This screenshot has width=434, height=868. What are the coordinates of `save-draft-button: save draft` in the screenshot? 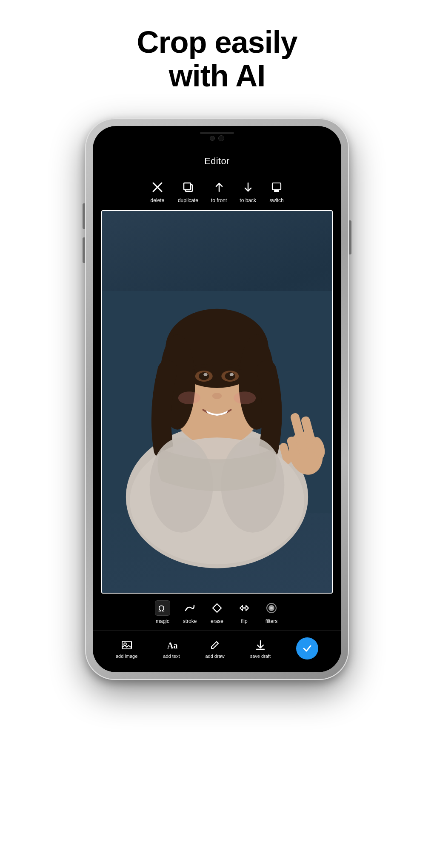 It's located at (260, 648).